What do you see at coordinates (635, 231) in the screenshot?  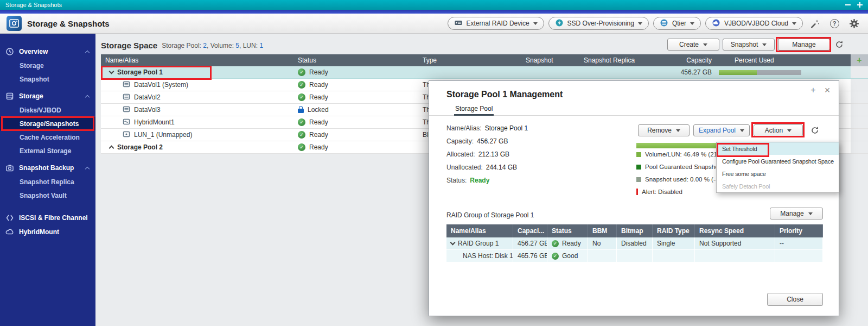 I see `raid-table-header: Name/Alias Capaci... Status BBM Bitmap R…` at bounding box center [635, 231].